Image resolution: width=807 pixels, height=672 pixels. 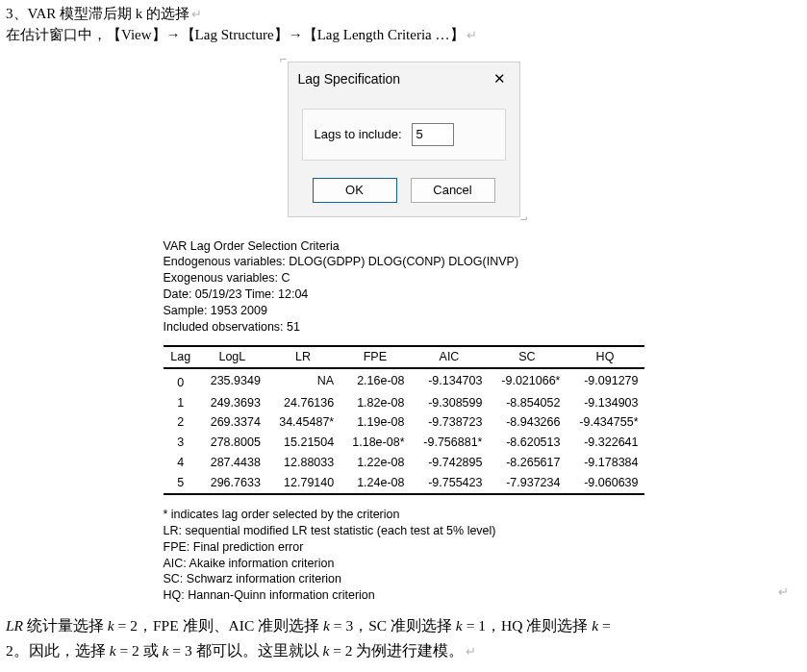 What do you see at coordinates (233, 463) in the screenshot?
I see `table-cell: 287.4438` at bounding box center [233, 463].